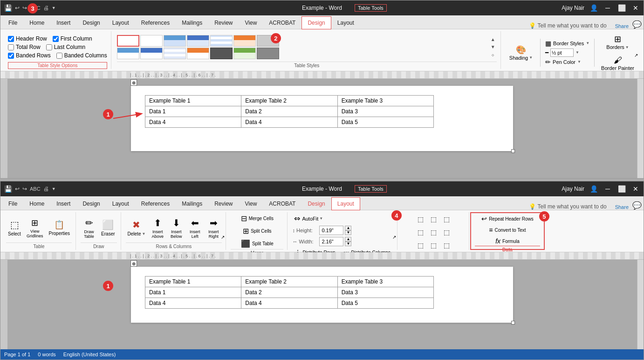  Describe the element at coordinates (331, 242) in the screenshot. I see `width-input` at that location.